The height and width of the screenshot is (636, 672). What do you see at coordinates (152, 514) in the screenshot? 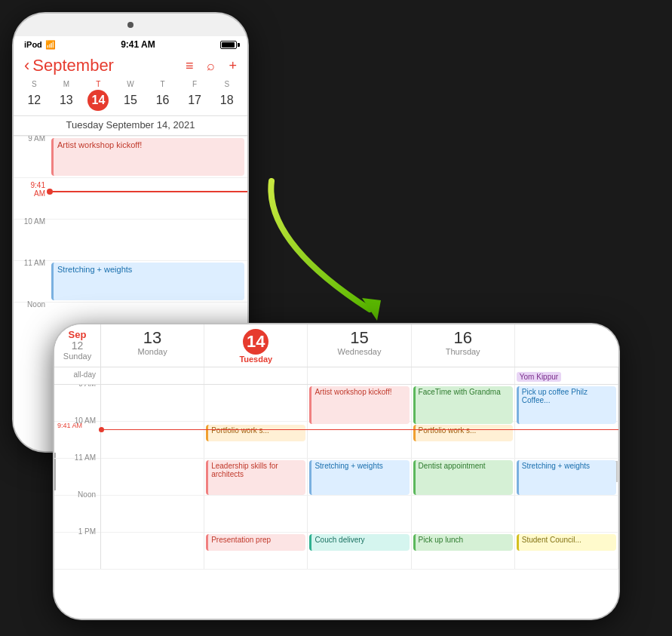
I see `cell-sun-noon` at bounding box center [152, 514].